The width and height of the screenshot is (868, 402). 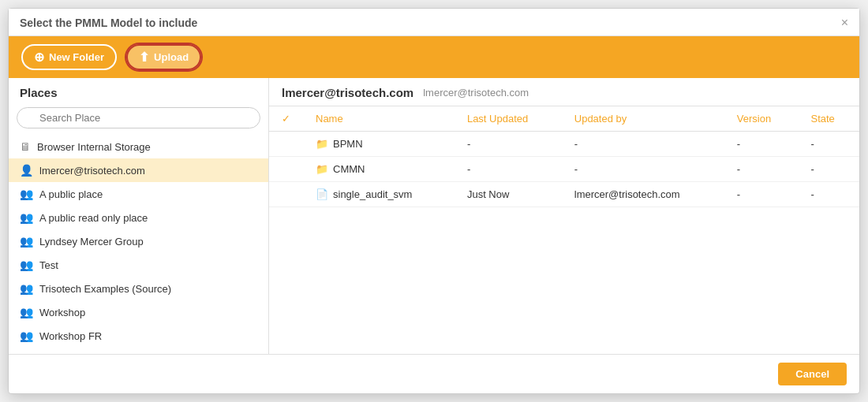 What do you see at coordinates (139, 218) in the screenshot?
I see `sidebar-item-public-read-only: 👥 A public read only place` at bounding box center [139, 218].